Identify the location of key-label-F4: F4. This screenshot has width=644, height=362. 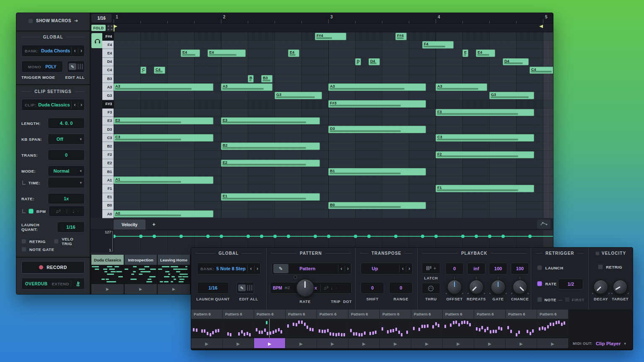
(108, 45).